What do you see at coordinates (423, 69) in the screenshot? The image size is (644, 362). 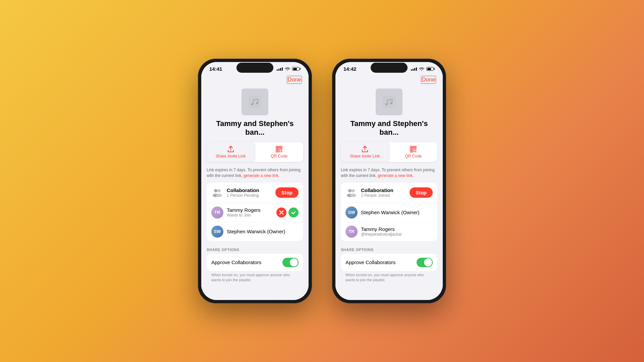 I see `status-icons-right` at bounding box center [423, 69].